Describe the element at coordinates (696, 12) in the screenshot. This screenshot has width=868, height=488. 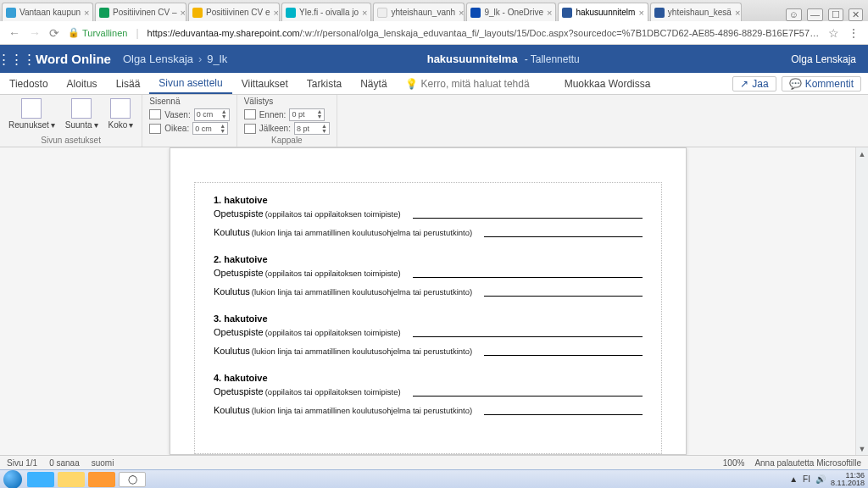
I see `browser-tab: yhteishaun_kesä×` at that location.